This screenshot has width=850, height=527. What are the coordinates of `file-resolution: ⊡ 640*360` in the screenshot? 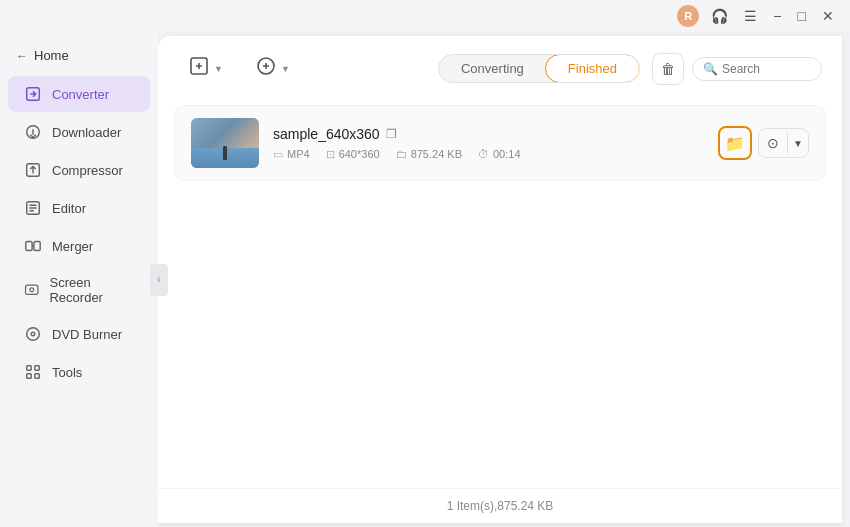 It's located at (353, 154).